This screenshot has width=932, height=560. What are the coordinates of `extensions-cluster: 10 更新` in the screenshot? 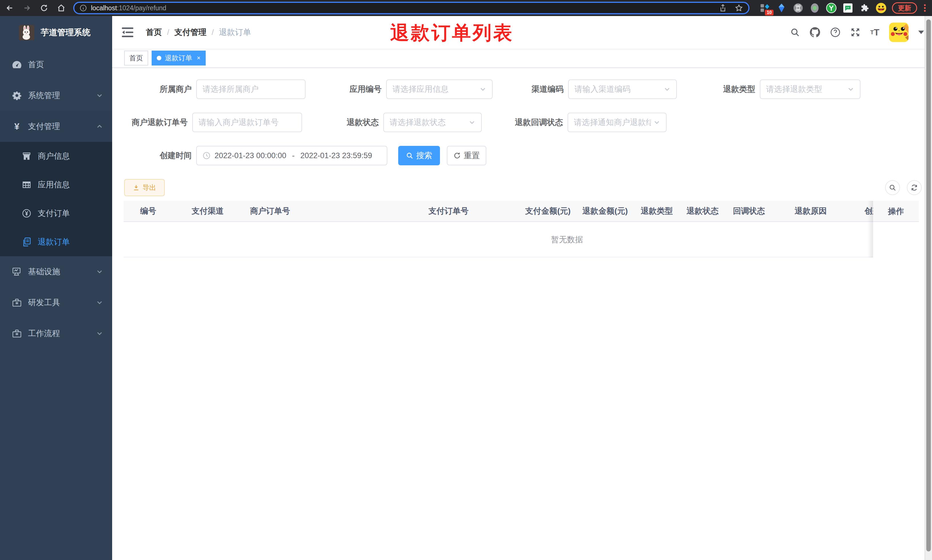 It's located at (843, 8).